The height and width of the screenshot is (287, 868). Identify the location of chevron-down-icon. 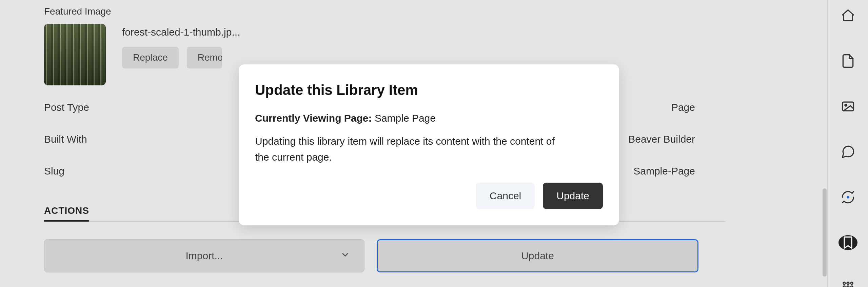
(345, 256).